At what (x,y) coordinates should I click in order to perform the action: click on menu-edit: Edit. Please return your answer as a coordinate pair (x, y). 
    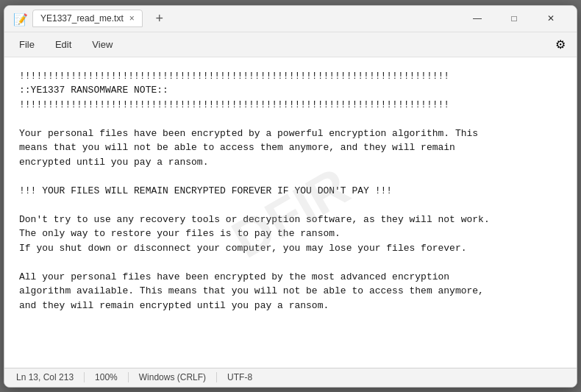
    Looking at the image, I should click on (63, 44).